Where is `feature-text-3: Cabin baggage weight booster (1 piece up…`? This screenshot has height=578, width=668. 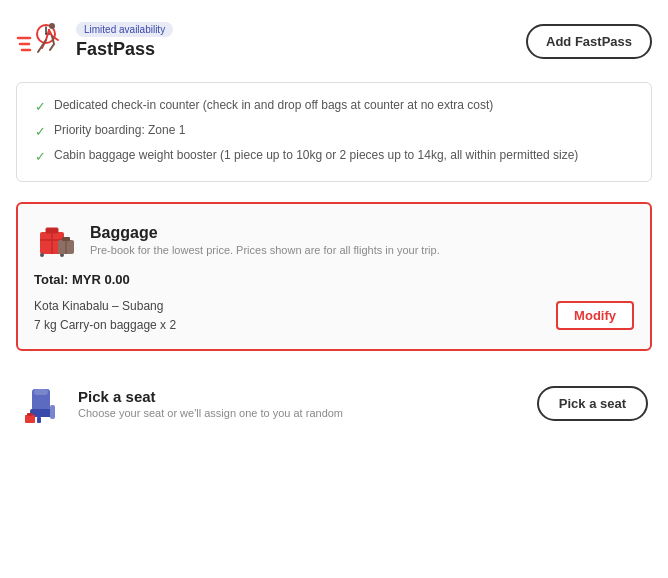
feature-text-3: Cabin baggage weight booster (1 piece up… is located at coordinates (316, 156).